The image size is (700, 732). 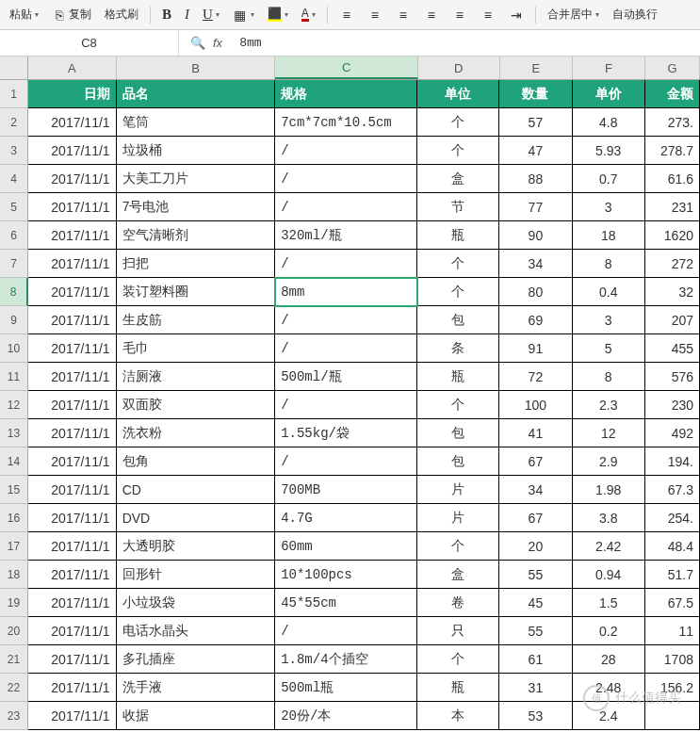 I want to click on cell-D21: 个, so click(x=458, y=659).